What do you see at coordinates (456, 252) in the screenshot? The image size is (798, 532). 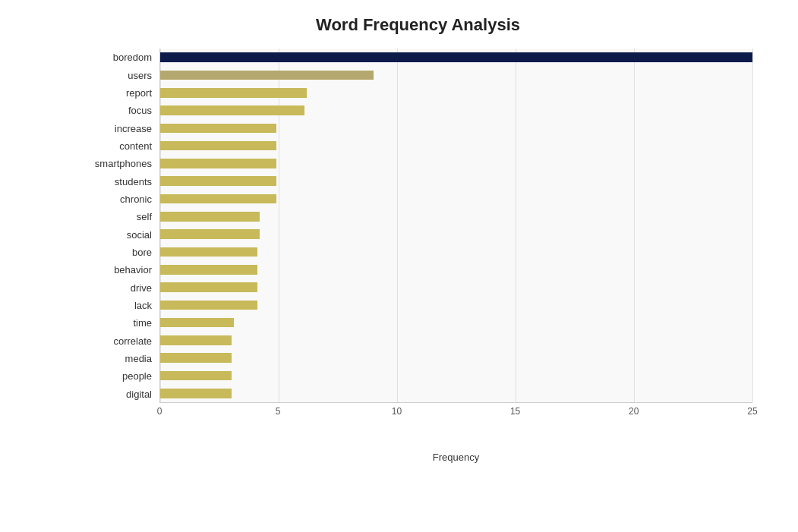 I see `bar-row-bore` at bounding box center [456, 252].